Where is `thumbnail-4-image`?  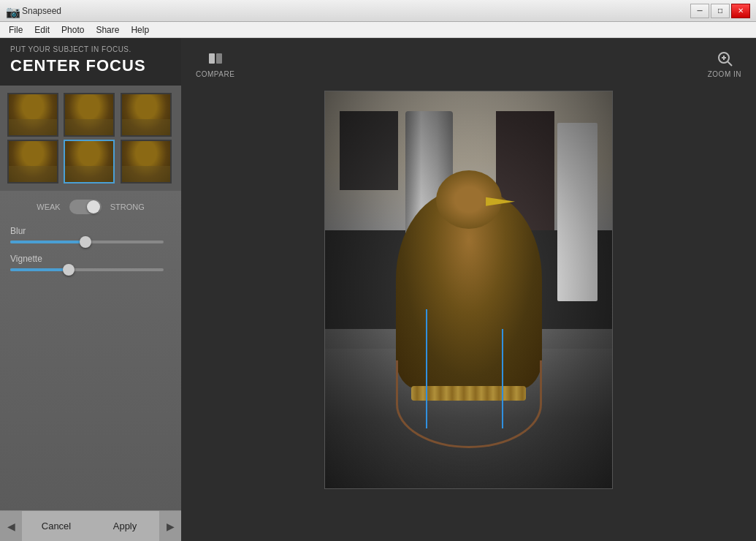 thumbnail-4-image is located at coordinates (33, 162).